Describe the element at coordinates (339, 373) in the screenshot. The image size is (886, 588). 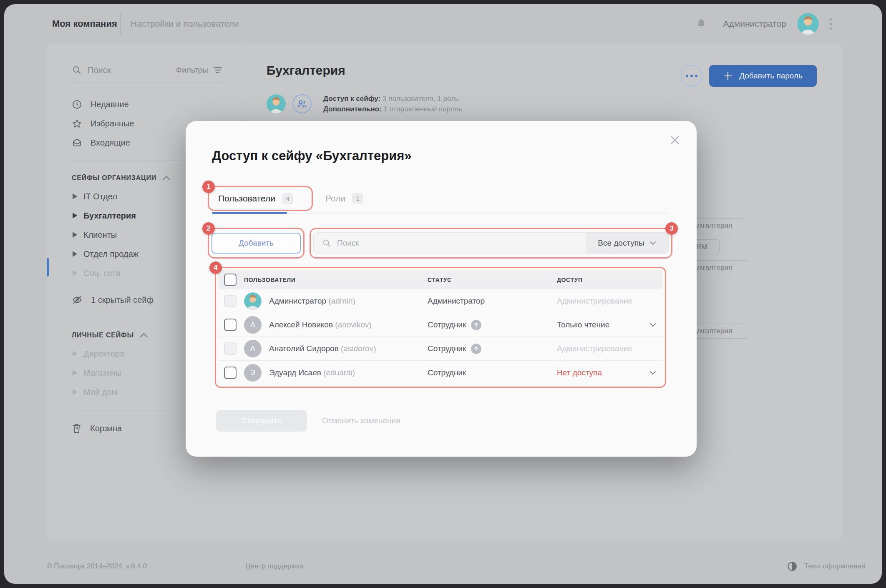
I see `user-login: (eduardi)` at that location.